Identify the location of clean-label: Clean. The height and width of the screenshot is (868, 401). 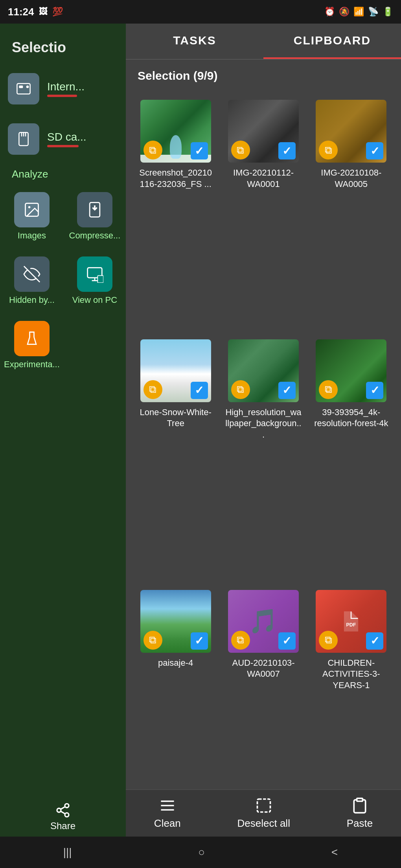
(167, 823).